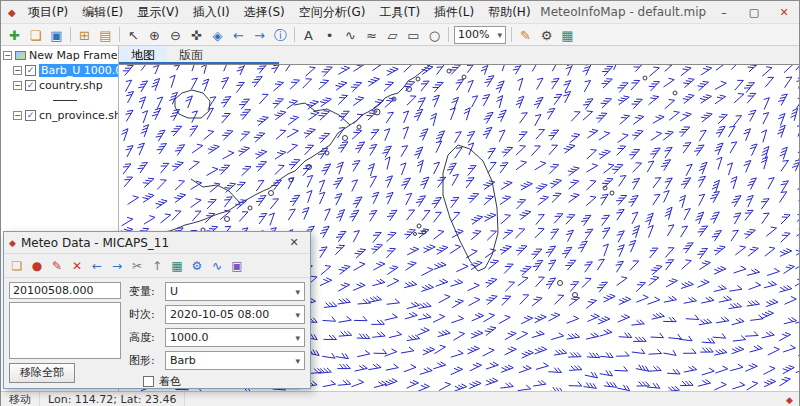 This screenshot has width=800, height=406. Describe the element at coordinates (84, 34) in the screenshot. I see `add-layer-icon: ⊞` at that location.